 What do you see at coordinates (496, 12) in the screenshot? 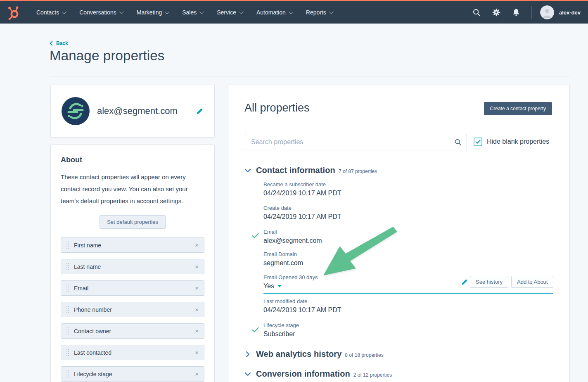
I see `gear-icon` at bounding box center [496, 12].